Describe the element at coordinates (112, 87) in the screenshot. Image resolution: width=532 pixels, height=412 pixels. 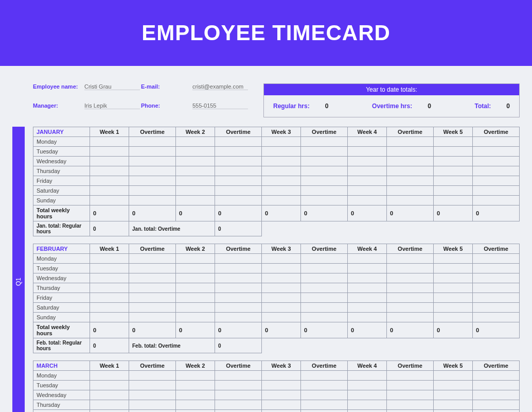
I see `employee-name-value: Cristi Grau` at that location.